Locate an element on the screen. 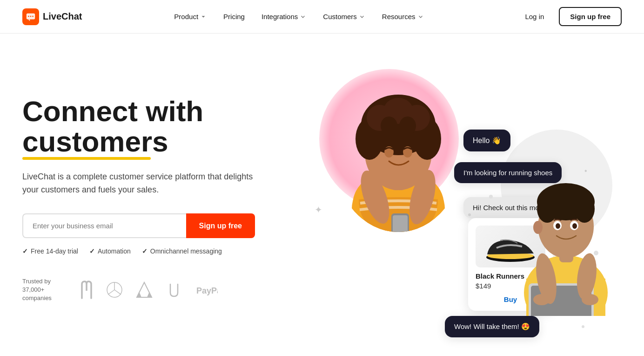 This screenshot has width=644, height=356. hero-title-line2: customers is located at coordinates (95, 142).